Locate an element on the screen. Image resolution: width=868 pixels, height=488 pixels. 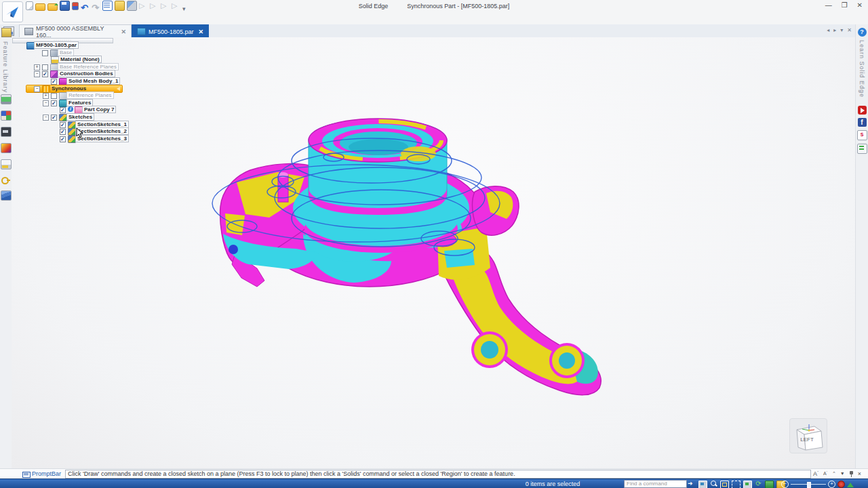
pan-icon is located at coordinates (747, 484).